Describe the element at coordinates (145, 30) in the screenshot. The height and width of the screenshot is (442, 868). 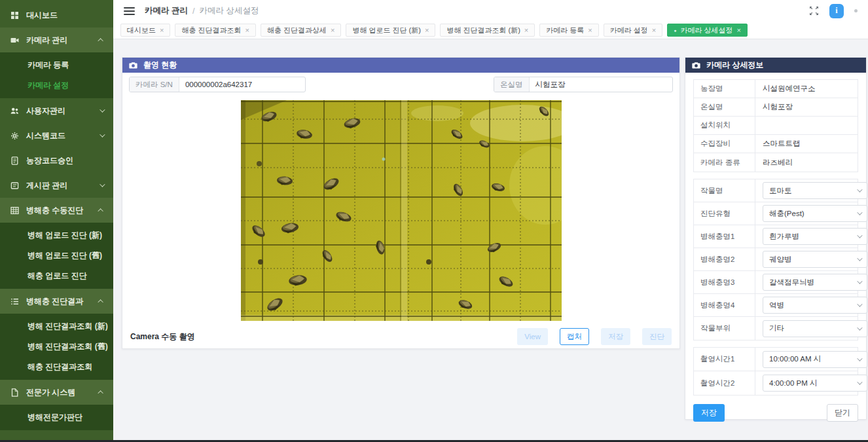
I see `tab-dashboard: 대시보드 ×` at that location.